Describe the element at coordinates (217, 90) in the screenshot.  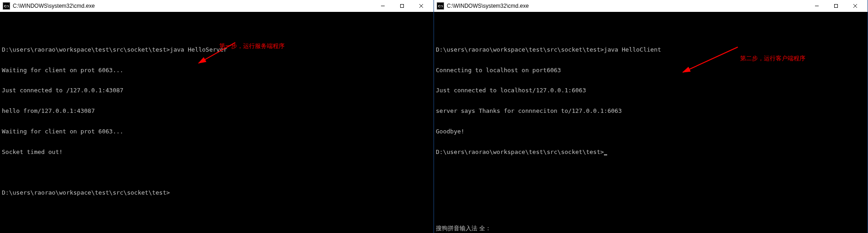
I see `terminal-line: Just connected to /127.0.0.1:43087` at that location.